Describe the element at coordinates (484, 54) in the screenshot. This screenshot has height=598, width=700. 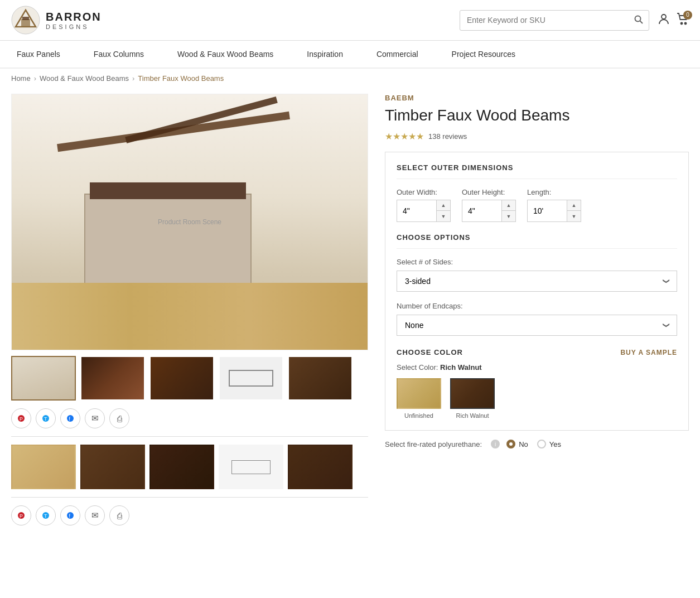
I see `nav-project-resources: Project Resources` at that location.